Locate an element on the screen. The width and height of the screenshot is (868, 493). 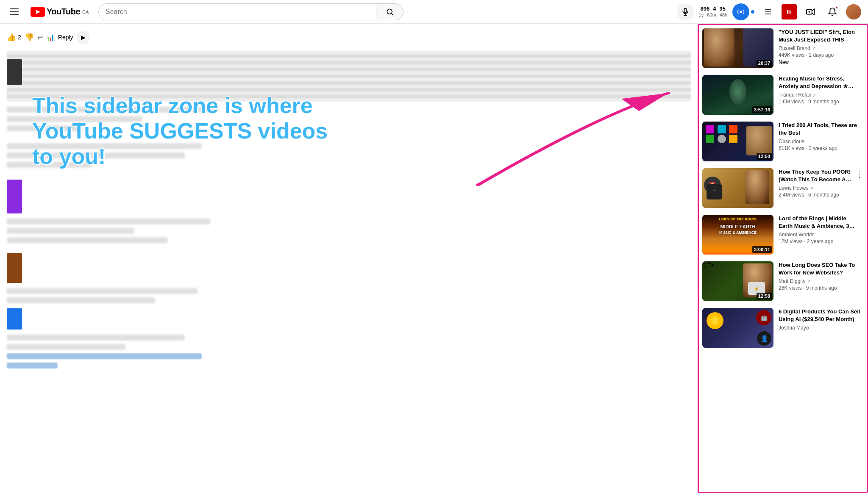
reply-label: Reply is located at coordinates (66, 37).